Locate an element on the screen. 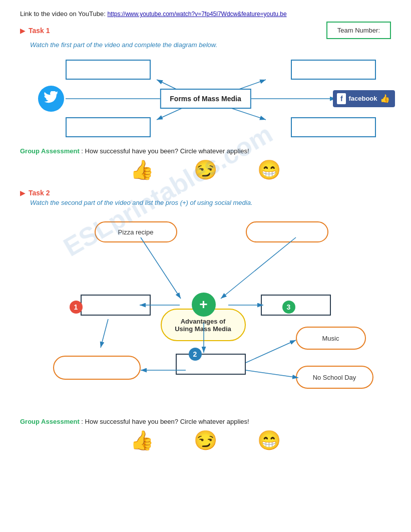  diagram1-top-right-box is located at coordinates (333, 70).